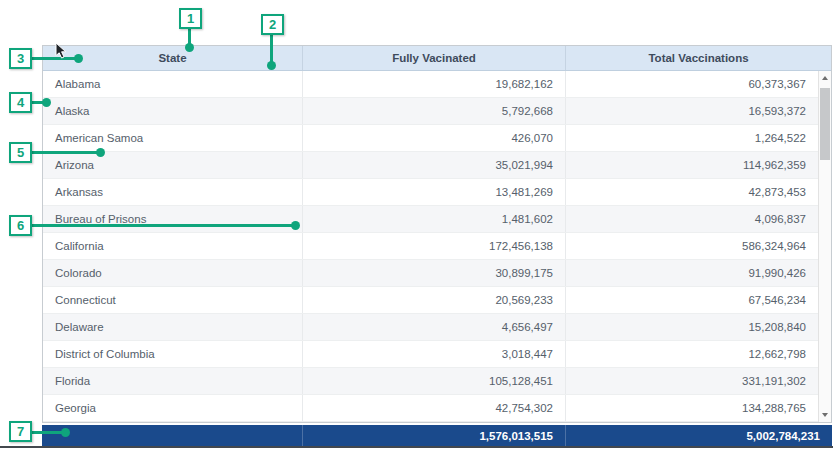 The image size is (833, 453). What do you see at coordinates (20, 226) in the screenshot?
I see `callout-6: 6` at bounding box center [20, 226].